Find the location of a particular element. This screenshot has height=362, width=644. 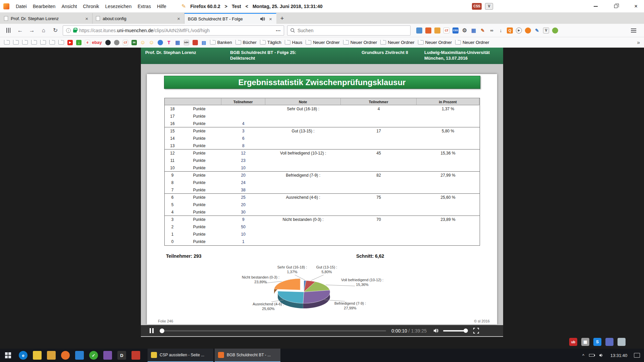

ublock-icon: ub is located at coordinates (573, 342).